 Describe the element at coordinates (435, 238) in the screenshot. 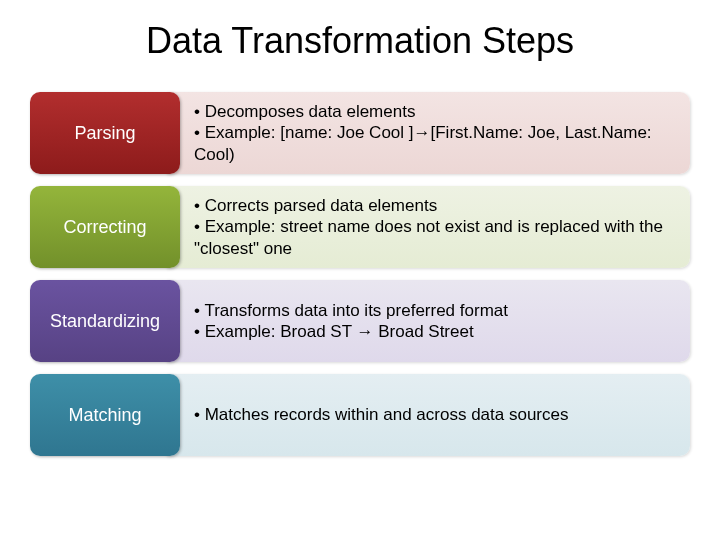

I see `step-bullet: Example: street name does not exist and …` at that location.